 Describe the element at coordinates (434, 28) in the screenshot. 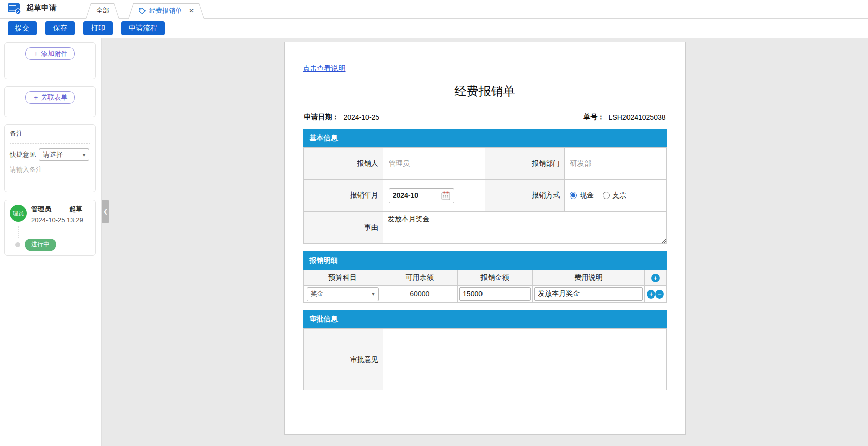

I see `toolbar: 提交 保存 打印 申请流程` at that location.